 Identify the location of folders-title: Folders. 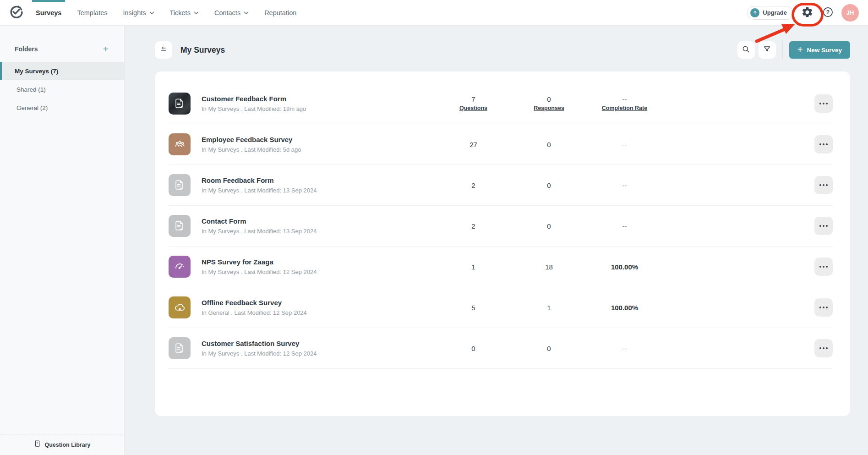
(27, 49).